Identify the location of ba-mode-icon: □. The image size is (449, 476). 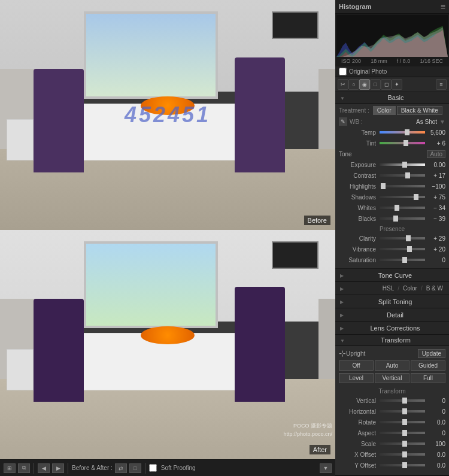
(135, 468).